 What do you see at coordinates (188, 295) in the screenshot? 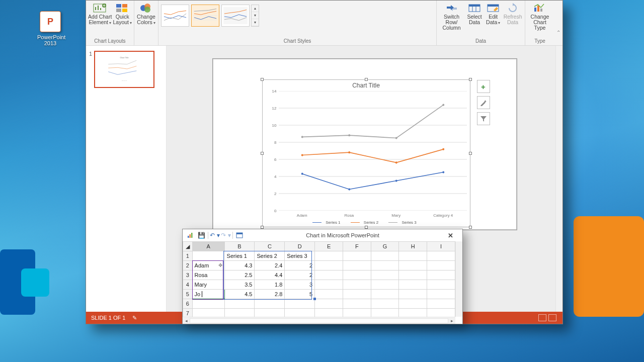
I see `row-header-5: 5` at bounding box center [188, 295].